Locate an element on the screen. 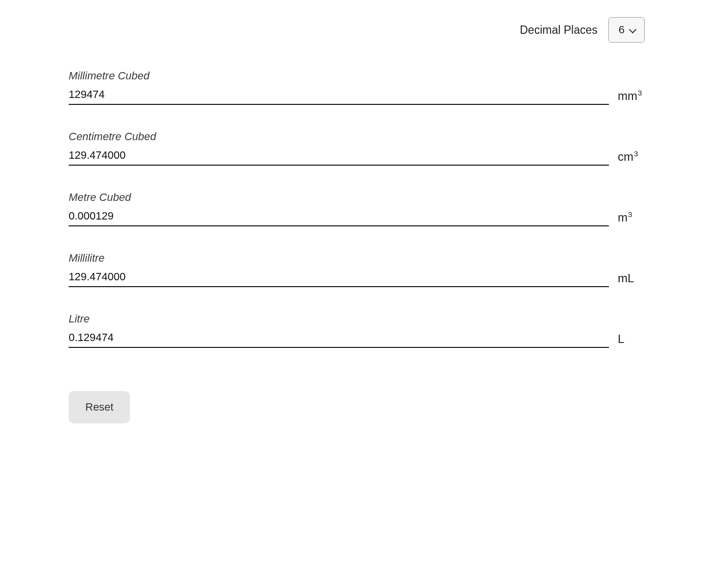  decimal-places-label: Decimal Places is located at coordinates (559, 30).